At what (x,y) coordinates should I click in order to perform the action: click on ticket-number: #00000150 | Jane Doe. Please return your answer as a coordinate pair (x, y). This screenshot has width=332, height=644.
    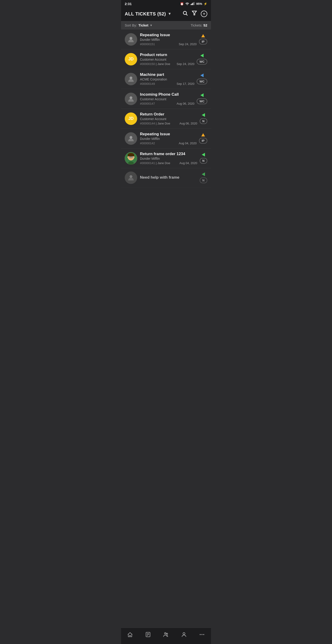
    Looking at the image, I should click on (155, 64).